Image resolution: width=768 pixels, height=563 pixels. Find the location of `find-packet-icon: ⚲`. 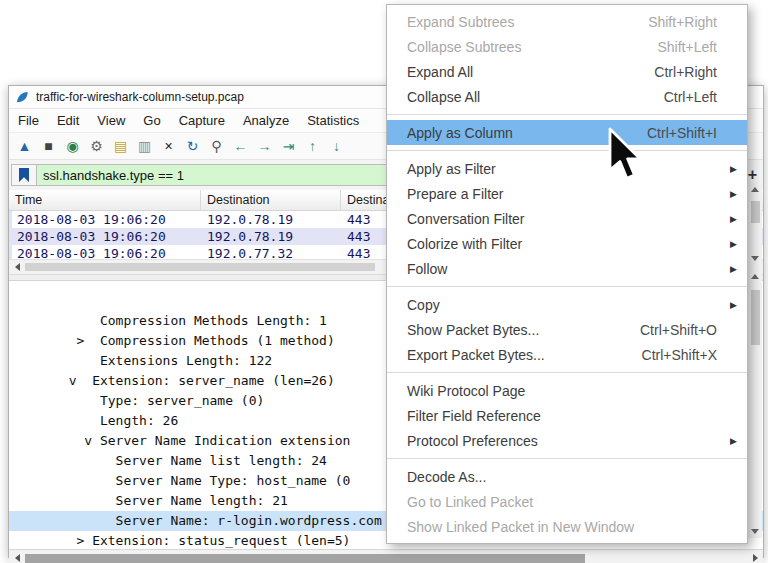

find-packet-icon: ⚲ is located at coordinates (216, 146).